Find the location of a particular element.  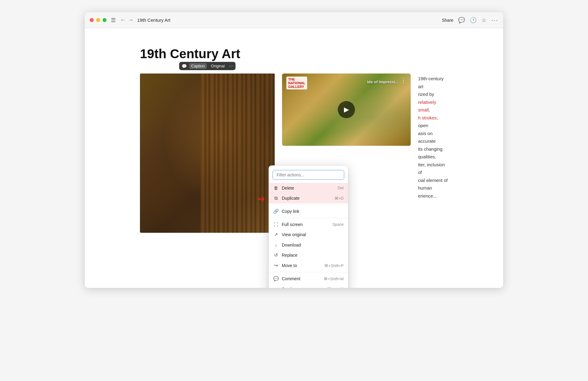

filter-input is located at coordinates (308, 175).